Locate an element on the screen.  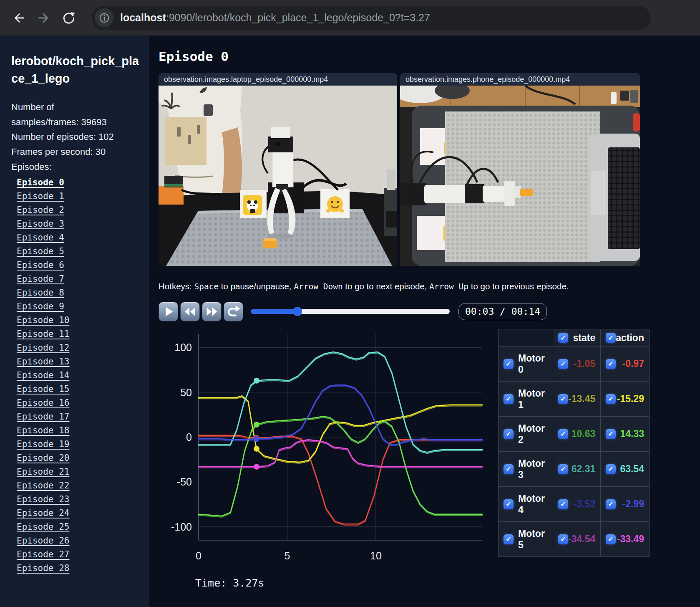
motor-row-3: ✓Motor 3✓62.31✓63.54 is located at coordinates (574, 469).